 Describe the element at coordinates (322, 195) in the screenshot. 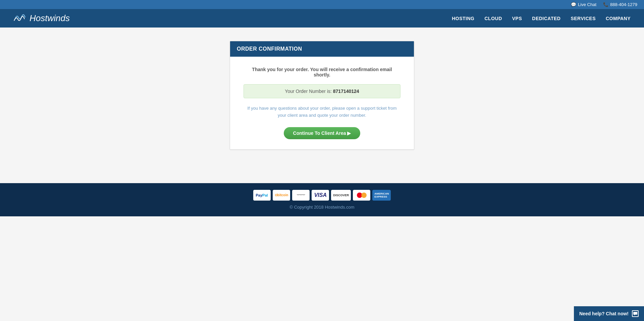

I see `payment-icons: PayPal ⊙bitcoin 〰〰〰 VISA DISCOVER` at that location.